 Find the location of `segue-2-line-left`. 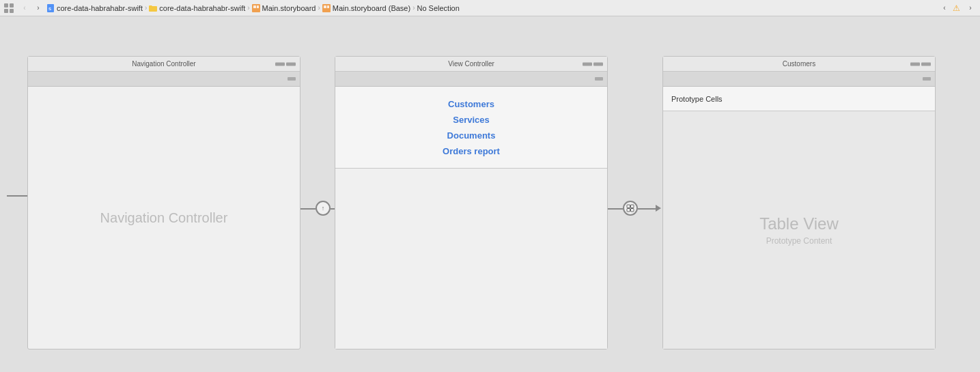

segue-2-line-left is located at coordinates (615, 209).